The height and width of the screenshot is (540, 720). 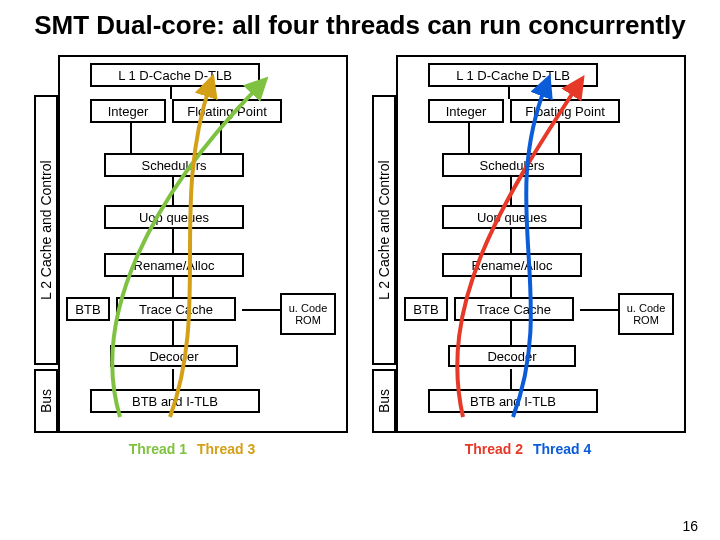 What do you see at coordinates (562, 449) in the screenshot?
I see `thread-4-label: Thread 4` at bounding box center [562, 449].